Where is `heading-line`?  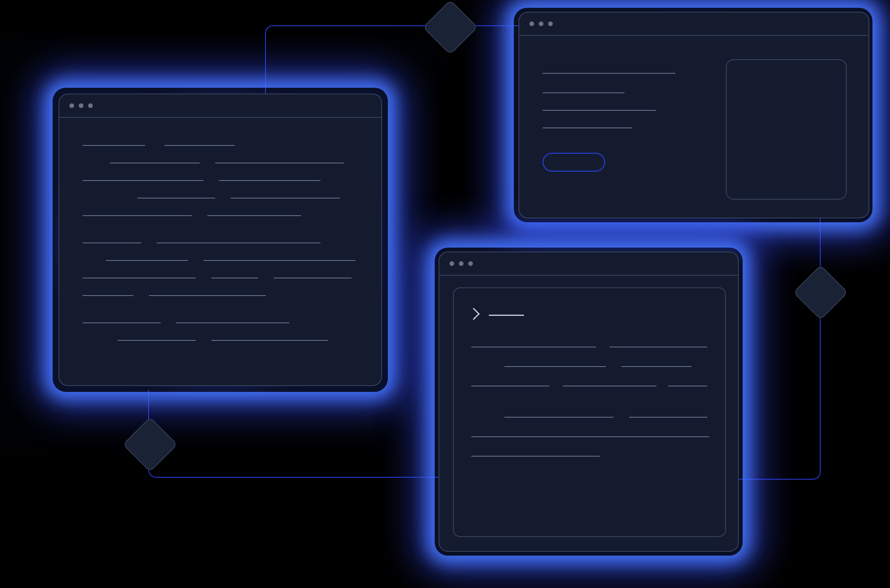
heading-line is located at coordinates (609, 73).